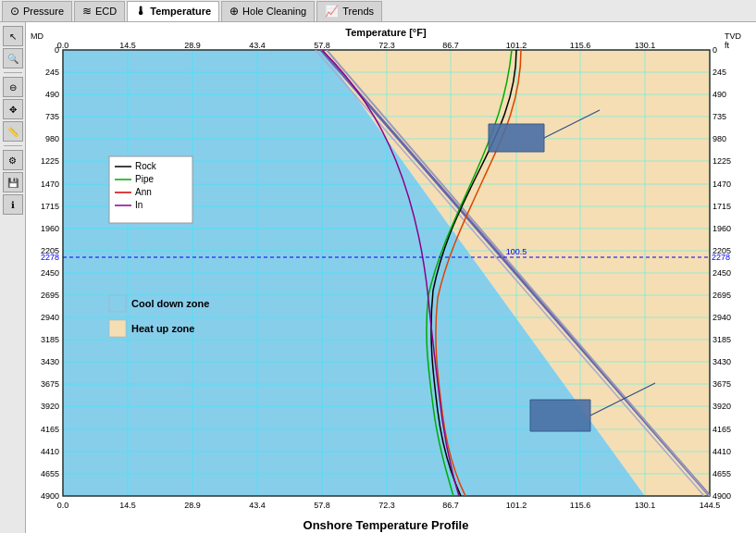 The height and width of the screenshot is (533, 756). What do you see at coordinates (87, 11) in the screenshot?
I see `ecd-icon: ≋` at bounding box center [87, 11].